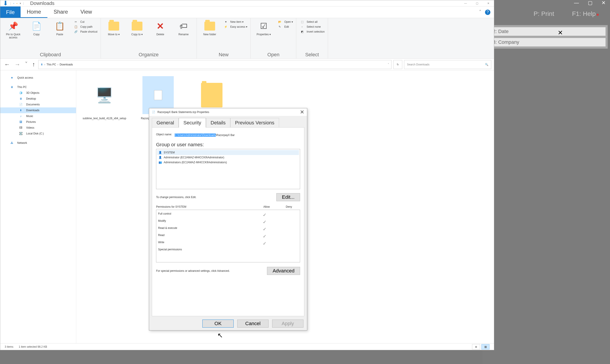 The width and height of the screenshot is (610, 364). I want to click on delete-button: ✕Delete, so click(160, 28).